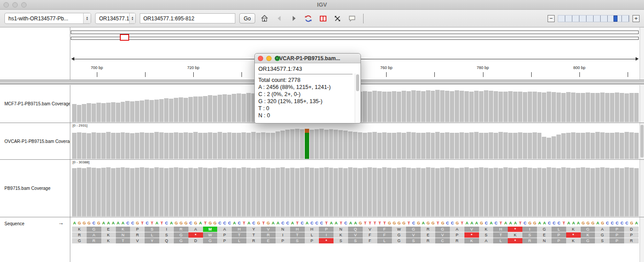 This screenshot has width=644, height=262. I want to click on ruler-tick-mark, so click(242, 74).